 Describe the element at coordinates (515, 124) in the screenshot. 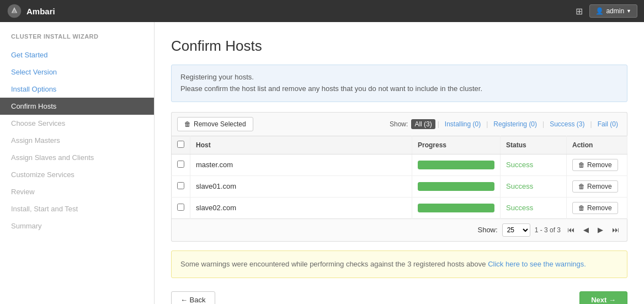

I see `filter-registering: Registering (0)` at that location.